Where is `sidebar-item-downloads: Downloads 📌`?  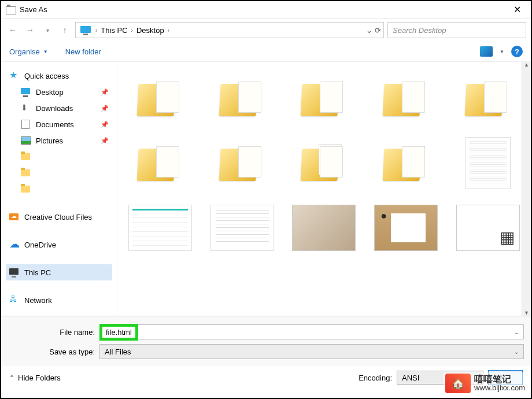
sidebar-item-downloads: Downloads 📌 is located at coordinates (59, 108).